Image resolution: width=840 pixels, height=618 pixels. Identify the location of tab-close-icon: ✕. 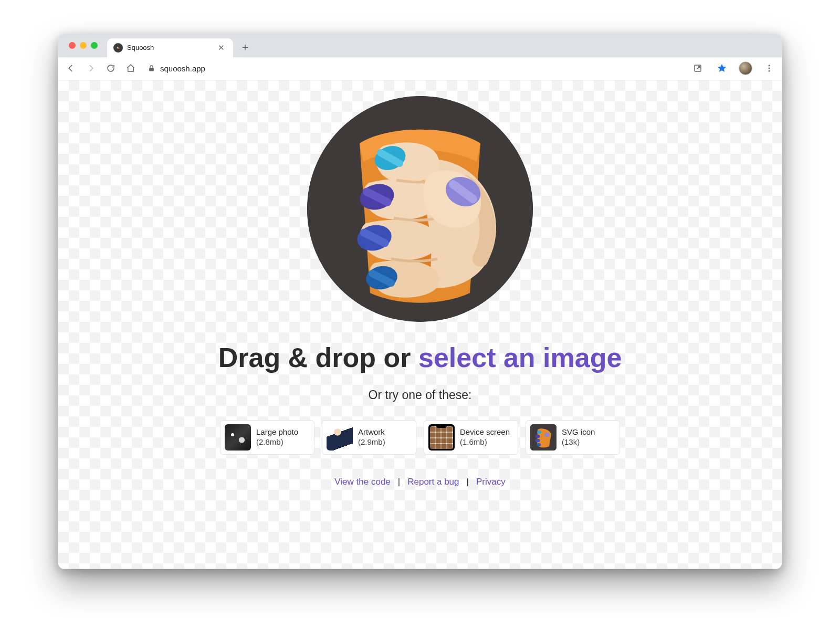
(222, 48).